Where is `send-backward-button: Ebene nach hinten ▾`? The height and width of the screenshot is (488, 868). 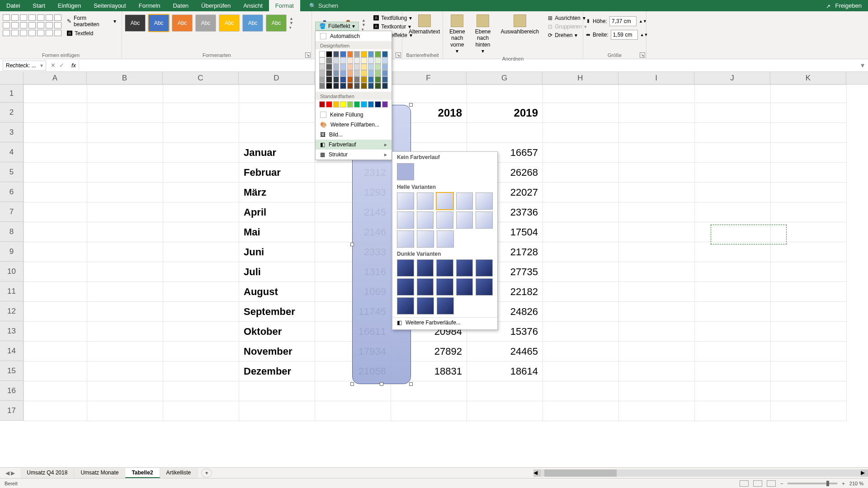
send-backward-button: Ebene nach hinten ▾ is located at coordinates (483, 33).